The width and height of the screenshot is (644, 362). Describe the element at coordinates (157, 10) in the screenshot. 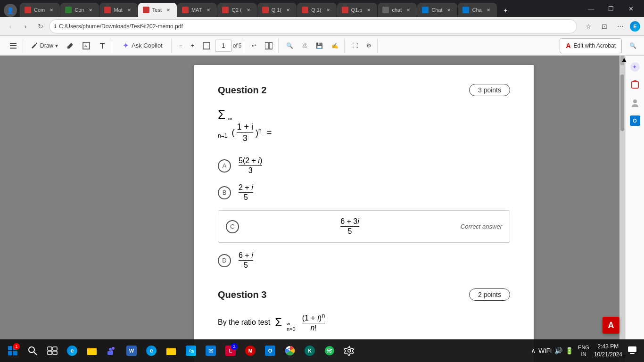

I see `tab-test: Test ✕` at that location.